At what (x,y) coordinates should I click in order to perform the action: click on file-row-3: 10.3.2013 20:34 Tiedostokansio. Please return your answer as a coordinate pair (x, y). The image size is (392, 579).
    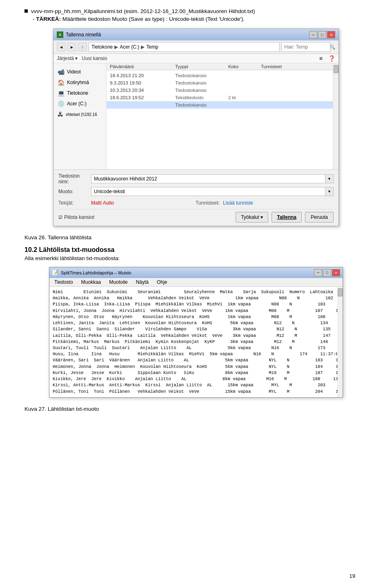
    Looking at the image, I should click on (220, 90).